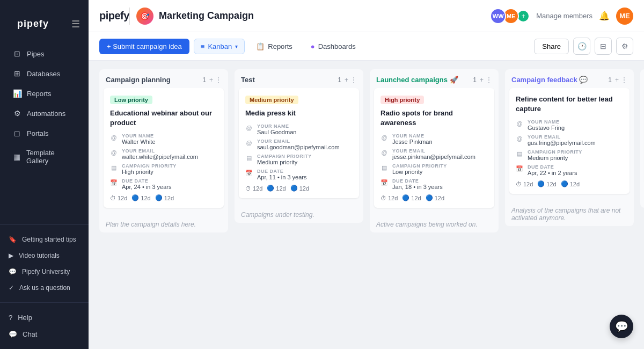  I want to click on column-menu-button-launched-campaigns: ⋮, so click(489, 80).